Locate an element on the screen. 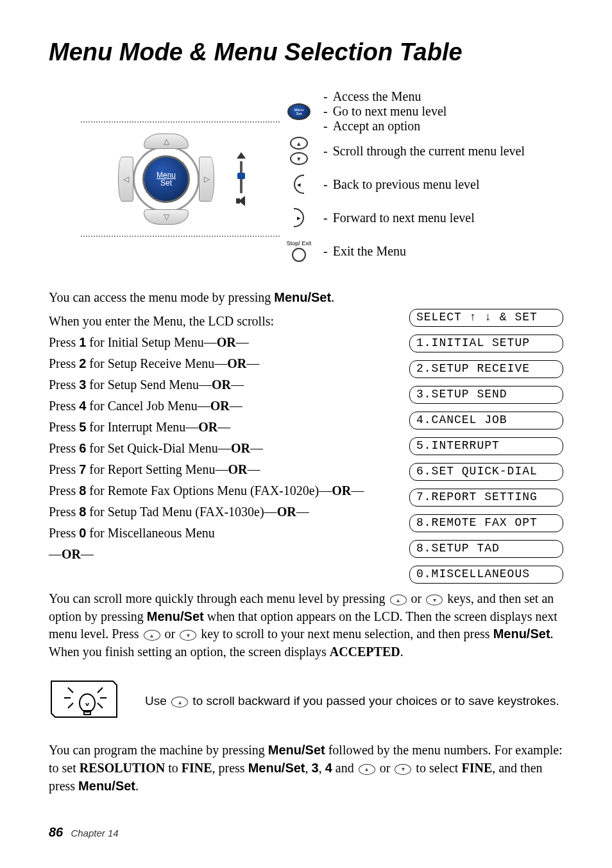 The image size is (612, 868). dpad: △ ▽ ◁ ▷ Menu Set is located at coordinates (166, 179).